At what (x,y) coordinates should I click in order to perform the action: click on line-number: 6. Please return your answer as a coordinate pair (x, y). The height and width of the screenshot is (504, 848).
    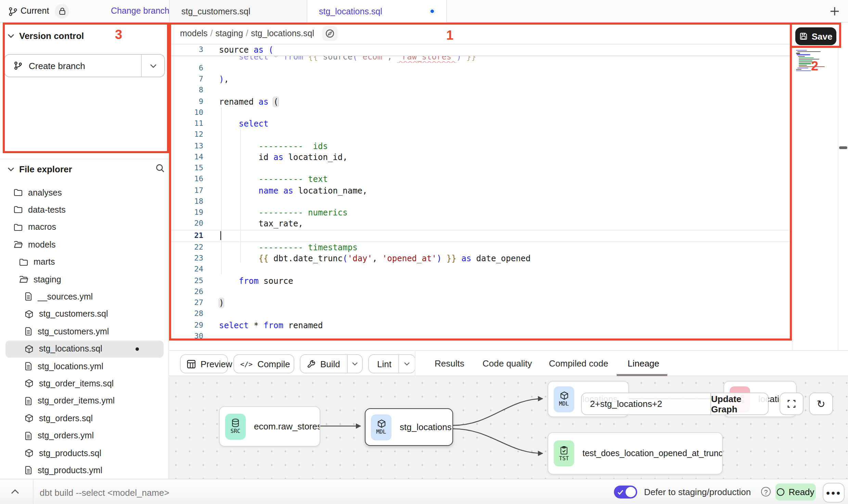
    Looking at the image, I should click on (190, 68).